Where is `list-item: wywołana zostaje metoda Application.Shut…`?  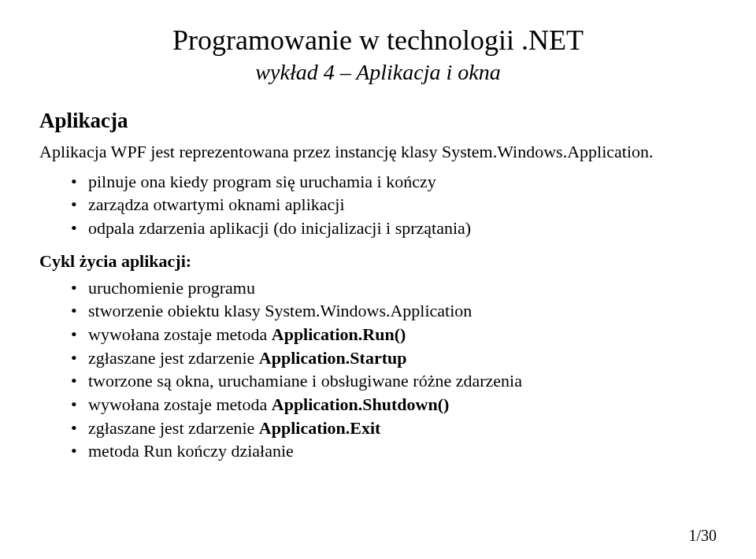
list-item: wywołana zostaje metoda Application.Shut… is located at coordinates (394, 405).